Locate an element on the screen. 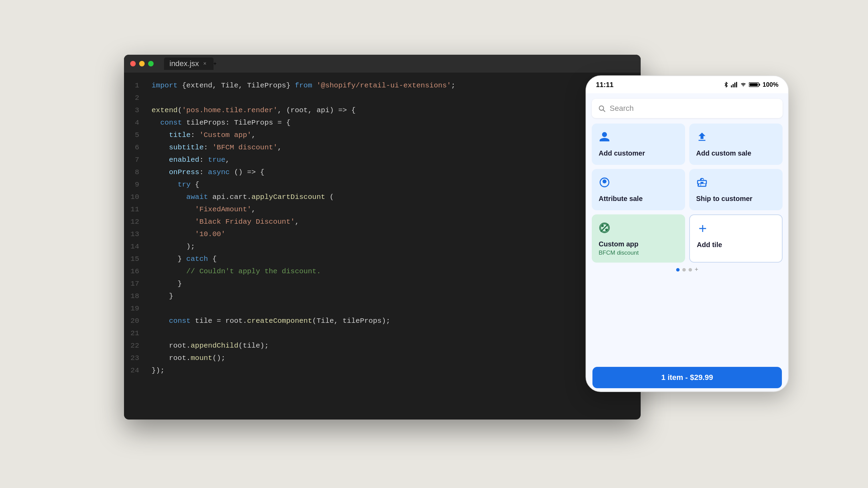 The image size is (868, 488). code-line: '10.00' is located at coordinates (393, 234).